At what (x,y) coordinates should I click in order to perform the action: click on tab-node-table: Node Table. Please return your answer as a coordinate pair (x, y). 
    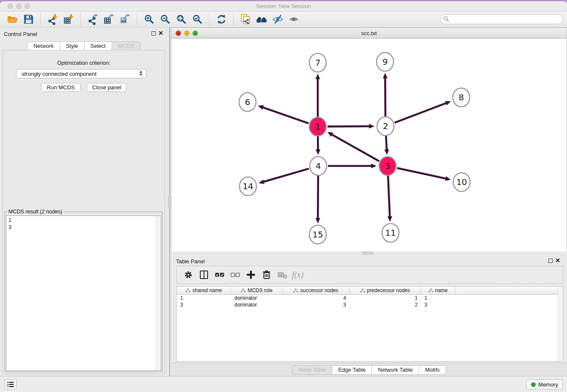
    Looking at the image, I should click on (312, 370).